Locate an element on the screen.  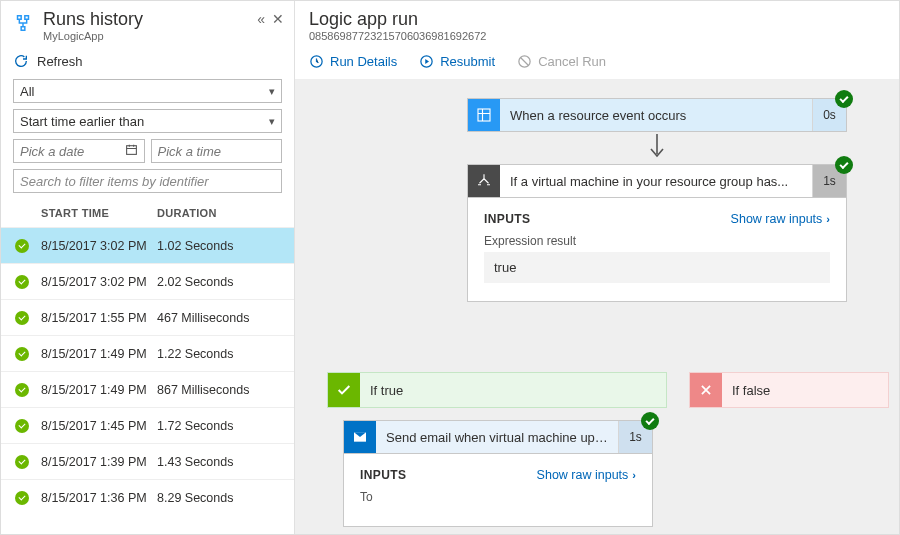
x-icon is located at coordinates (706, 390).